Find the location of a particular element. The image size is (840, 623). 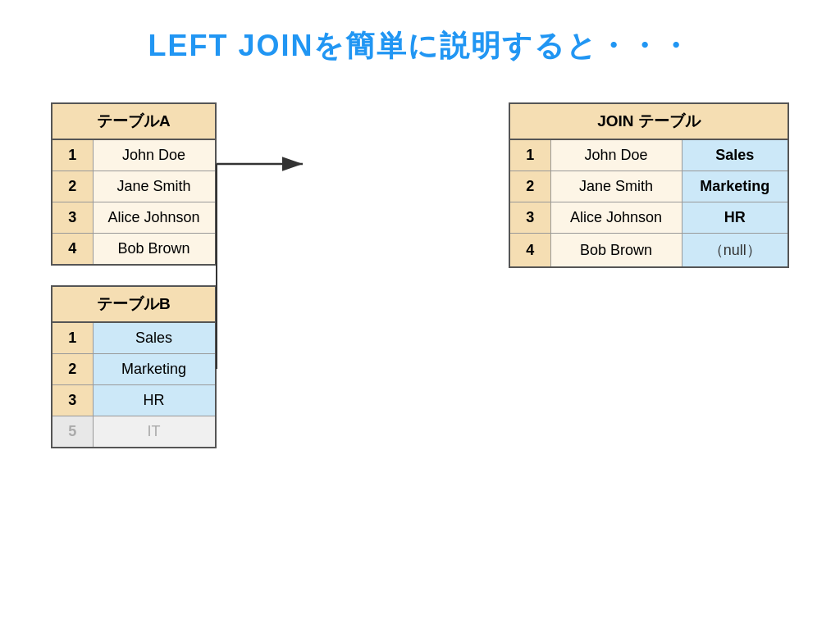

join-table-header: JOIN テーブル is located at coordinates (649, 121).